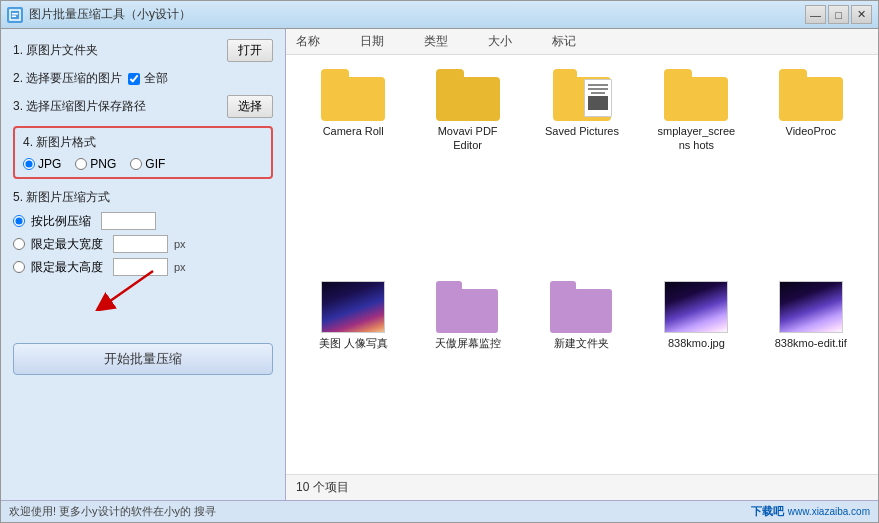  Describe the element at coordinates (582, 166) in the screenshot. I see `list-item: Saved Pictures` at that location.